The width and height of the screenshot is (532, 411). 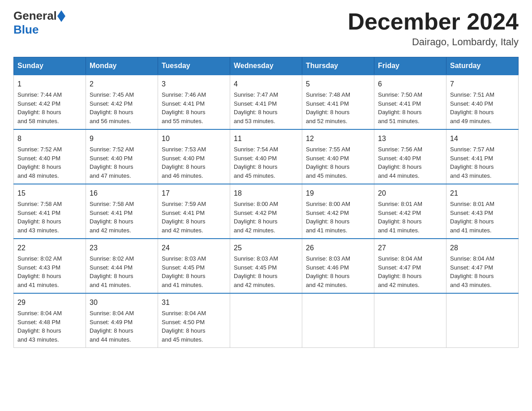 I want to click on day-number: 11, so click(x=266, y=139).